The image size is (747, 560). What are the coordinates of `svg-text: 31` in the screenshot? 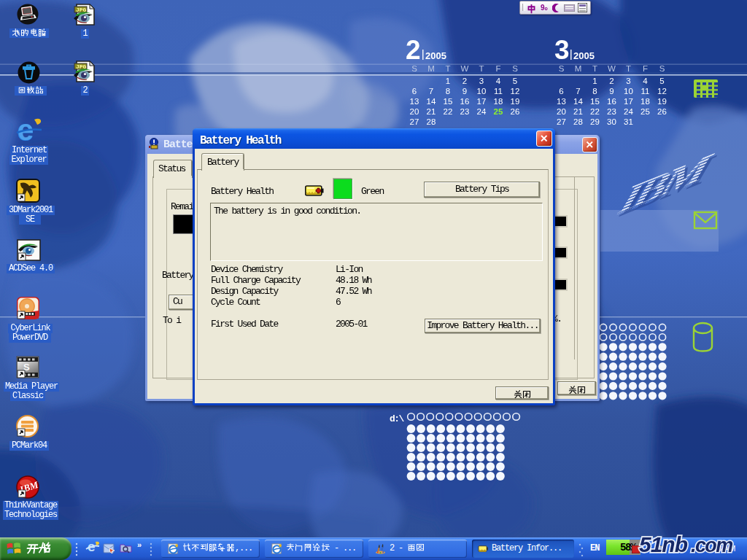 It's located at (629, 122).